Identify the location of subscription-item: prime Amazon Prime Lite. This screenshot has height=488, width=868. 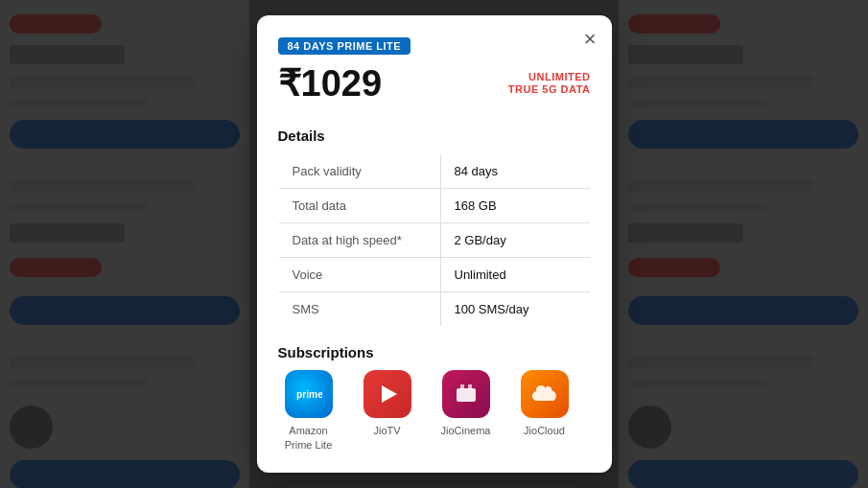
(309, 410).